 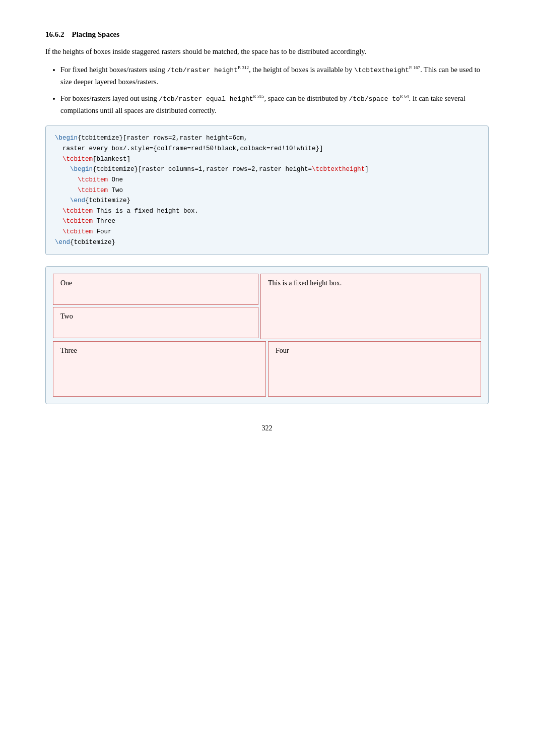 What do you see at coordinates (305, 283) in the screenshot?
I see `cell-fixed-label: This is a fixed height box.` at bounding box center [305, 283].